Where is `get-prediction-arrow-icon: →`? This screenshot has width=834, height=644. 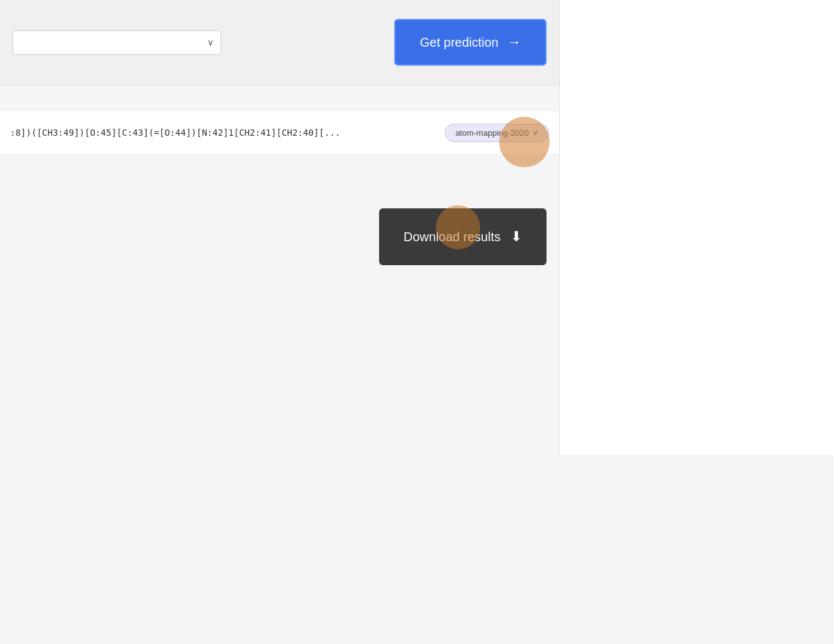 get-prediction-arrow-icon: → is located at coordinates (514, 42).